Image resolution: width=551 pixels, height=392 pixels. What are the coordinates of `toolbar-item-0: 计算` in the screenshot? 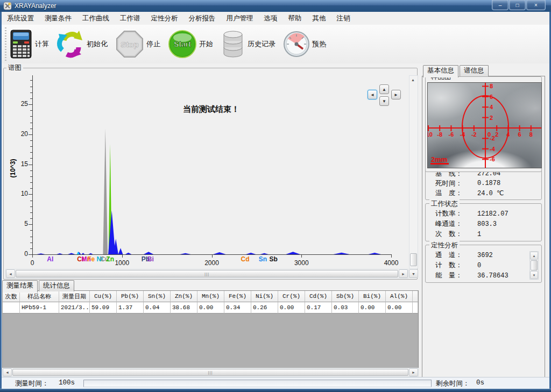 It's located at (29, 44).